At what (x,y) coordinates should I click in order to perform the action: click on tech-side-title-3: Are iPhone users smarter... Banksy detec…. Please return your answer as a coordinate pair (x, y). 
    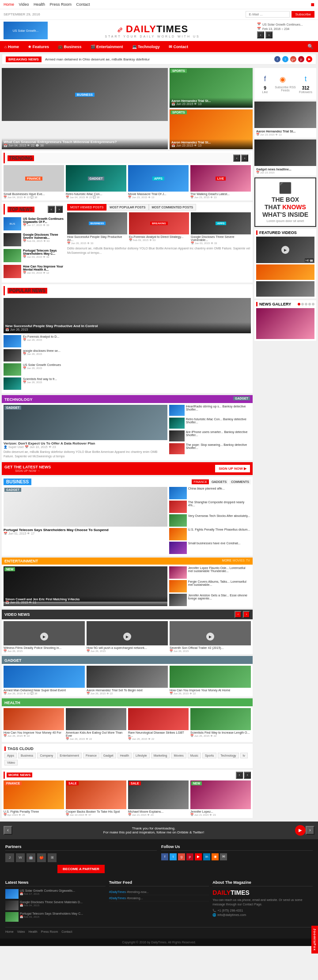
    Looking at the image, I should click on (218, 436).